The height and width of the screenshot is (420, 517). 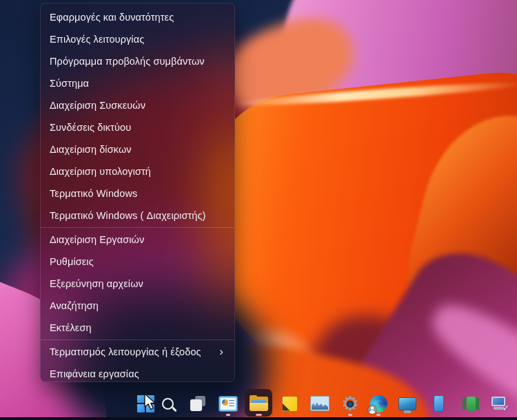 What do you see at coordinates (138, 240) in the screenshot?
I see `menu-item-task-manager: Διαχείριση Εργασιών` at bounding box center [138, 240].